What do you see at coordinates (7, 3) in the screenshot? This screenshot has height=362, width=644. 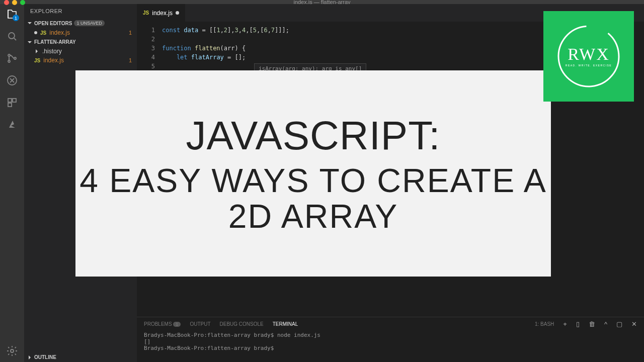 I see `close-window-icon` at bounding box center [7, 3].